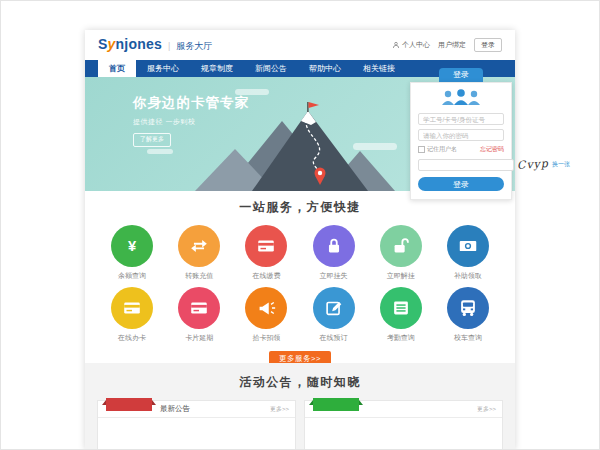 Image resolution: width=600 pixels, height=450 pixels. Describe the element at coordinates (132, 253) in the screenshot. I see `service-item-balance-inquiry: ¥ 余额查询` at that location.